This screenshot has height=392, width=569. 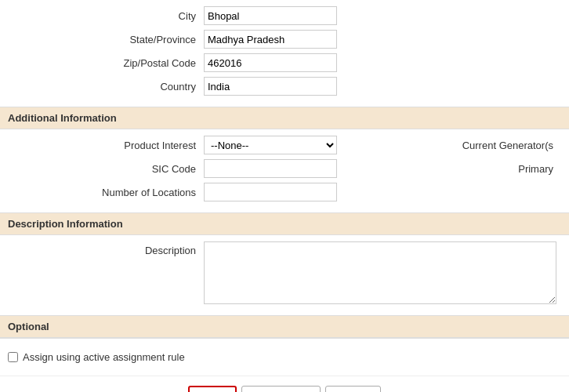 I want to click on product-interest-label: Product Interest, so click(x=106, y=146).